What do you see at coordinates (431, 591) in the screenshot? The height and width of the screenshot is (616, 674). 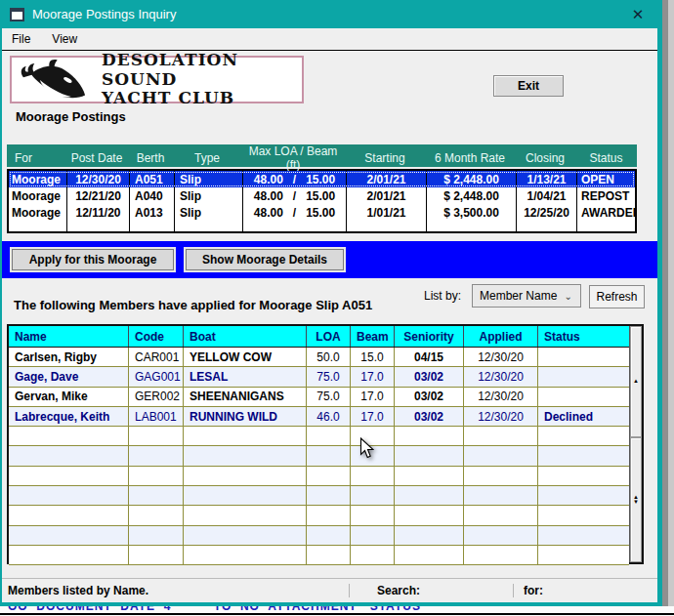 I see `status-search-label: Search:` at bounding box center [431, 591].